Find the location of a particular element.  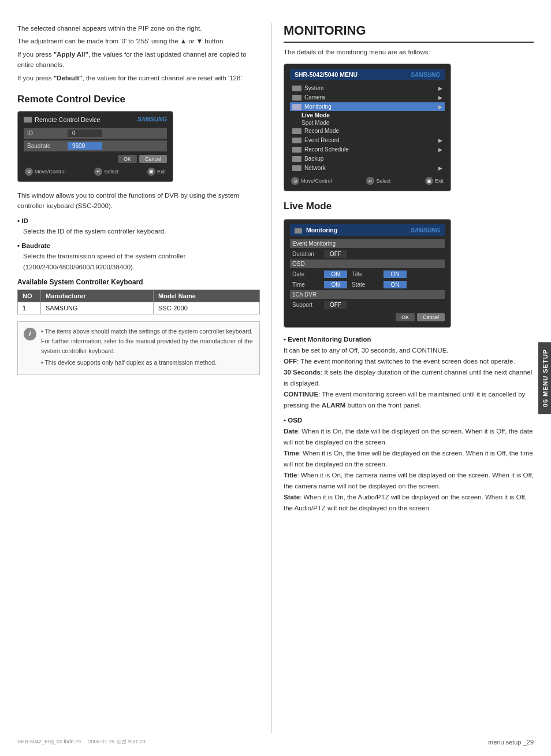

system-label: System is located at coordinates (371, 88).